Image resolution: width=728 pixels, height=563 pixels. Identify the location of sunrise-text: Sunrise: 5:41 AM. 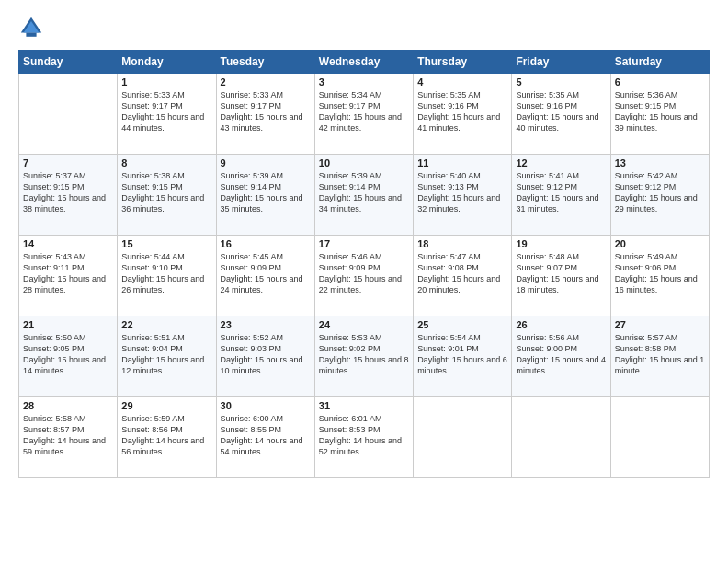
(548, 176).